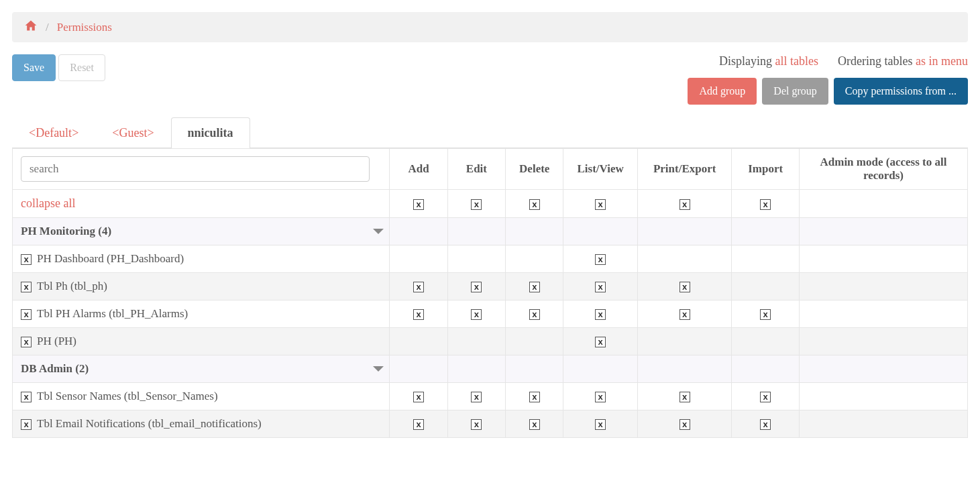  I want to click on displaying-value: all tables, so click(797, 61).